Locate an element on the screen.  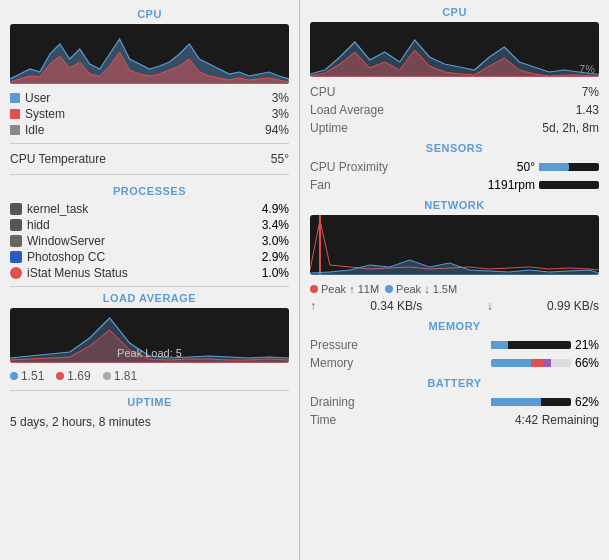
draining-bar is located at coordinates (531, 402).